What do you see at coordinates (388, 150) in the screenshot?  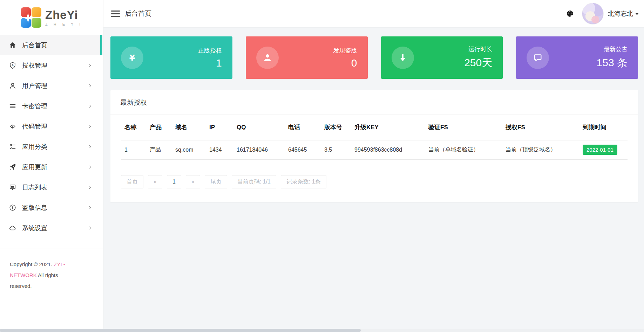 I see `table-cell: 994593f863cc808d` at bounding box center [388, 150].